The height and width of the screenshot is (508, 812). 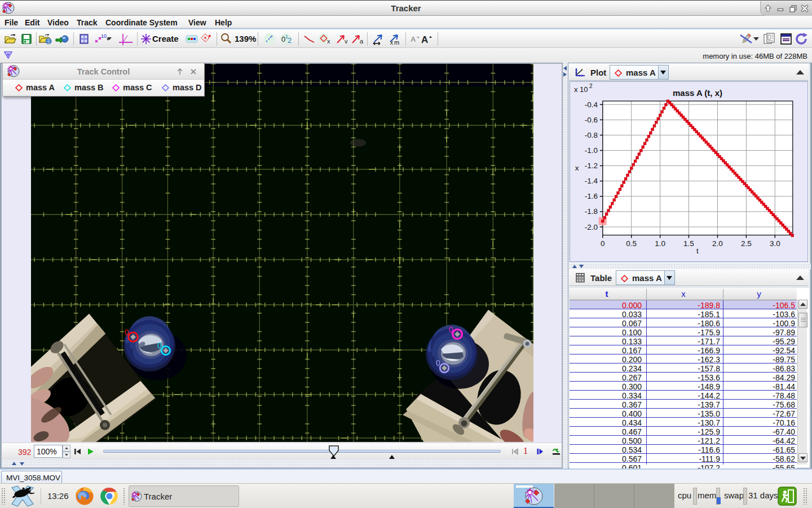 What do you see at coordinates (591, 166) in the screenshot?
I see `svg-text: -1.2` at bounding box center [591, 166].